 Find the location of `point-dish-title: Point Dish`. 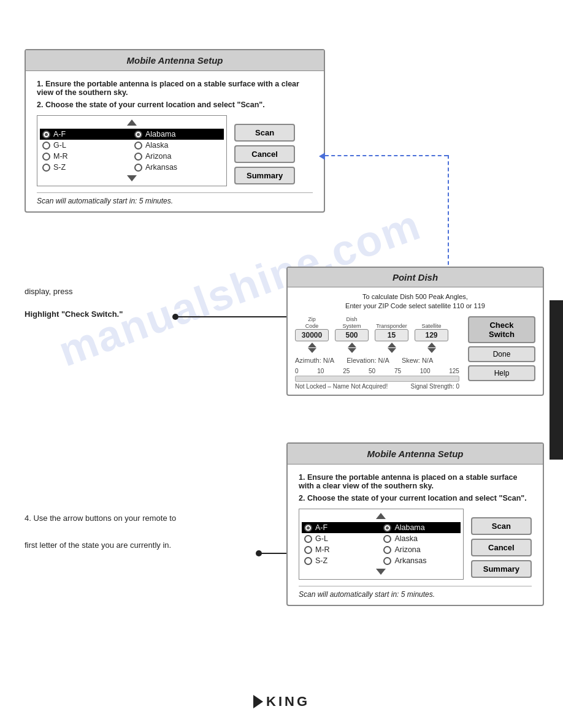

point-dish-title: Point Dish is located at coordinates (415, 278).